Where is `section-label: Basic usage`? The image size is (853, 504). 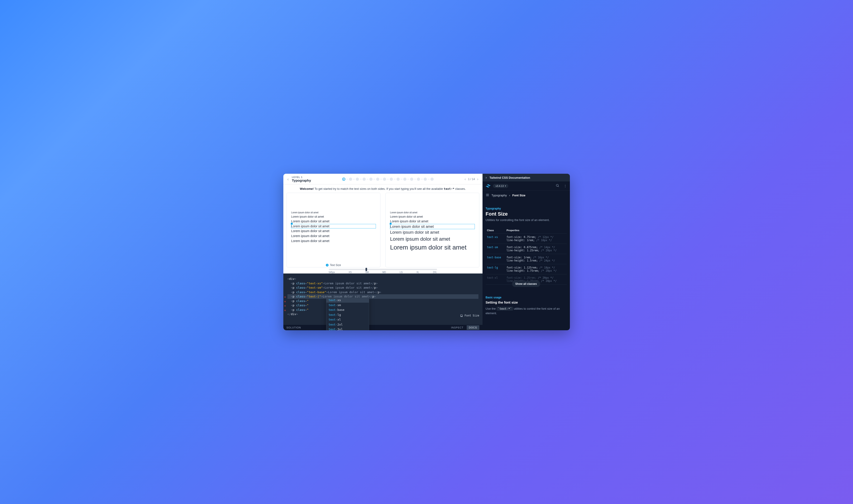
section-label: Basic usage is located at coordinates (526, 298).